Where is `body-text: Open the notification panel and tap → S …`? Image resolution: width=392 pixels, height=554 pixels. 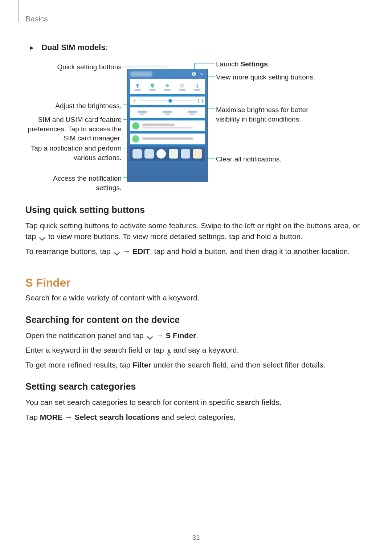
body-text: Open the notification panel and tap → S … is located at coordinates (196, 336).